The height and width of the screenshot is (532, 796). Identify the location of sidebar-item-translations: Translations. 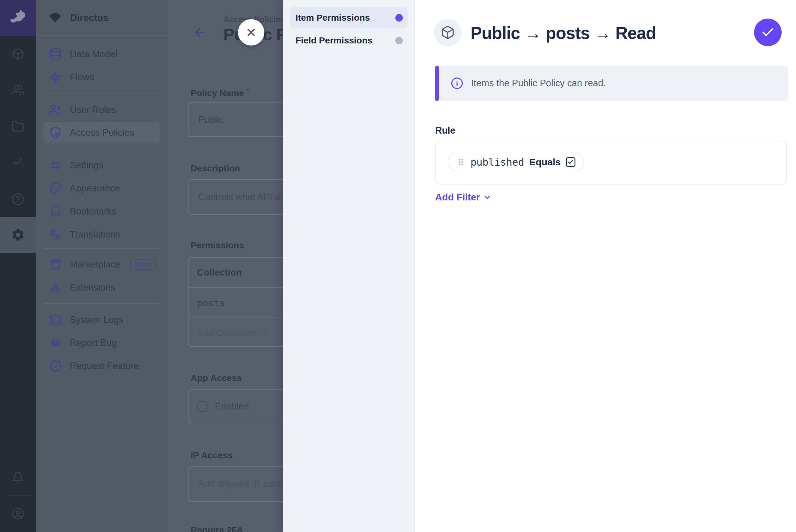
(102, 235).